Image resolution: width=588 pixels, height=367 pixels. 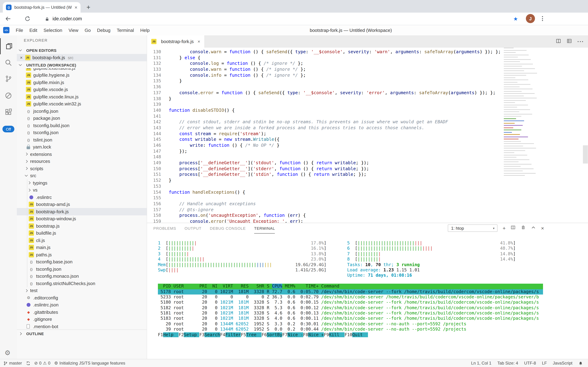 I want to click on tree-item-bootstrap-fork.js: JSbootstrap-fork.js, so click(x=82, y=212).